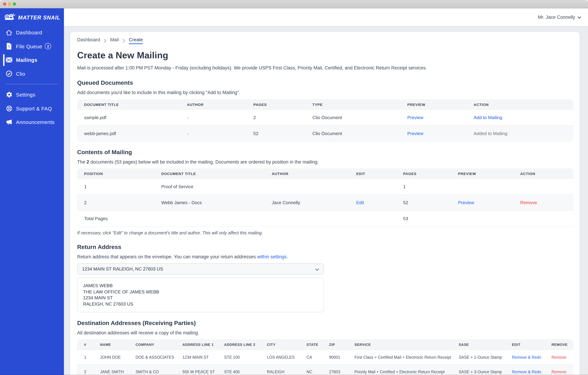  I want to click on edit-link: Edit, so click(360, 203).